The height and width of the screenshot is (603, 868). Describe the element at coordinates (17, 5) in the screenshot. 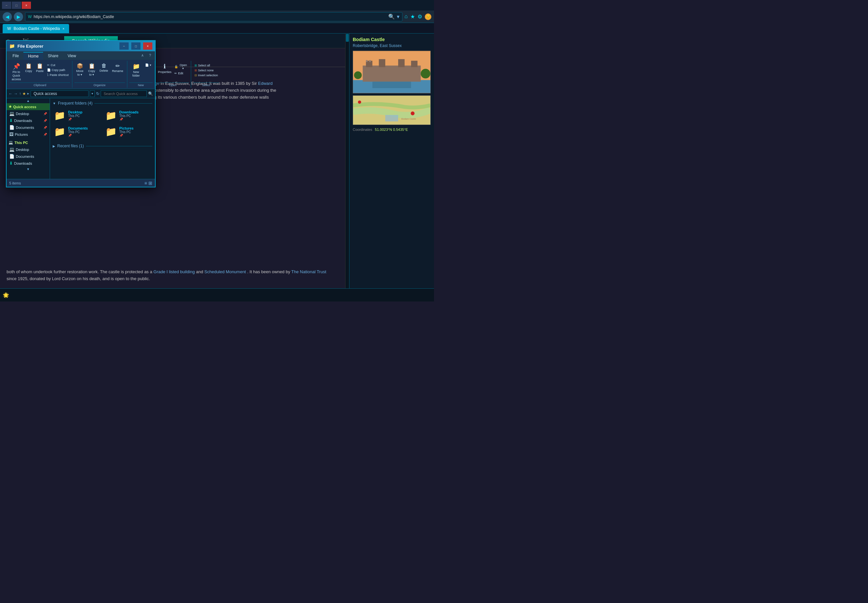

I see `win-maximize: □` at that location.